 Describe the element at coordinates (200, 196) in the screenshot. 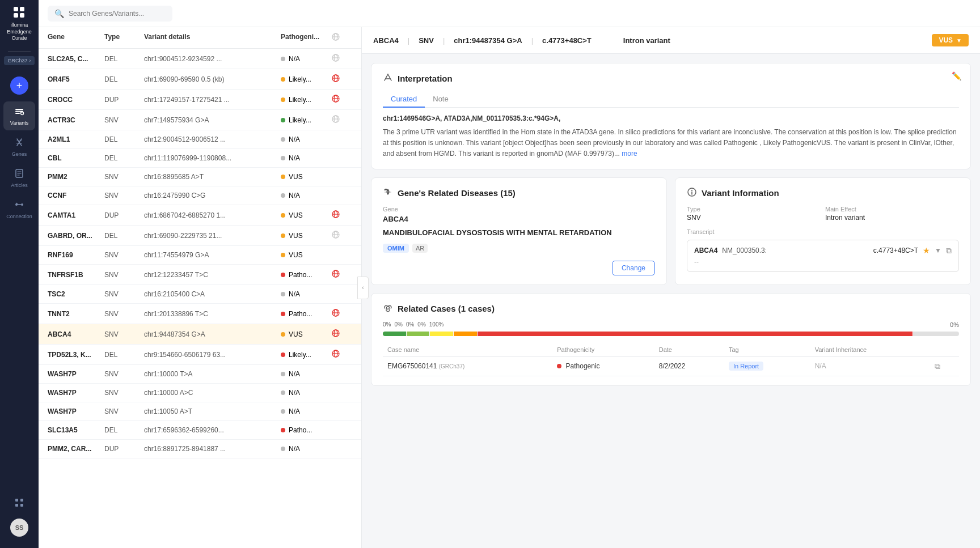

I see `table-row: CCNF SNV chr16:2475990 C>G N/A` at that location.